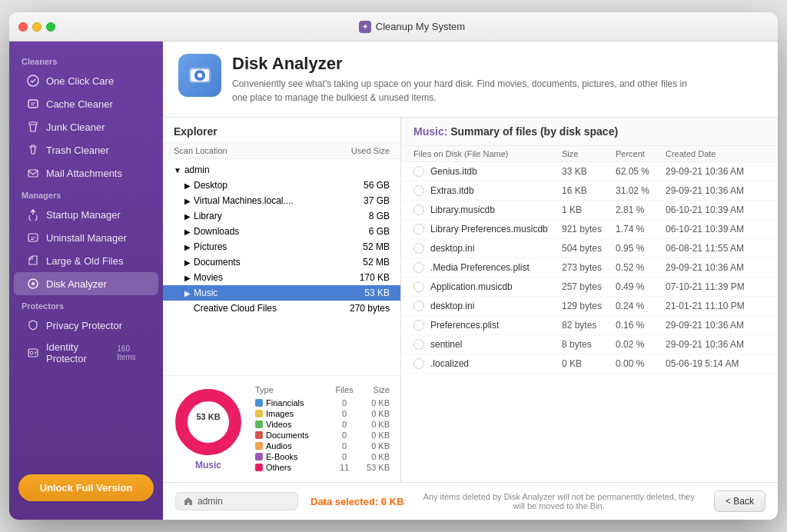 The width and height of the screenshot is (787, 532). Describe the element at coordinates (374, 424) in the screenshot. I see `videos-size: 0 KB` at that location.